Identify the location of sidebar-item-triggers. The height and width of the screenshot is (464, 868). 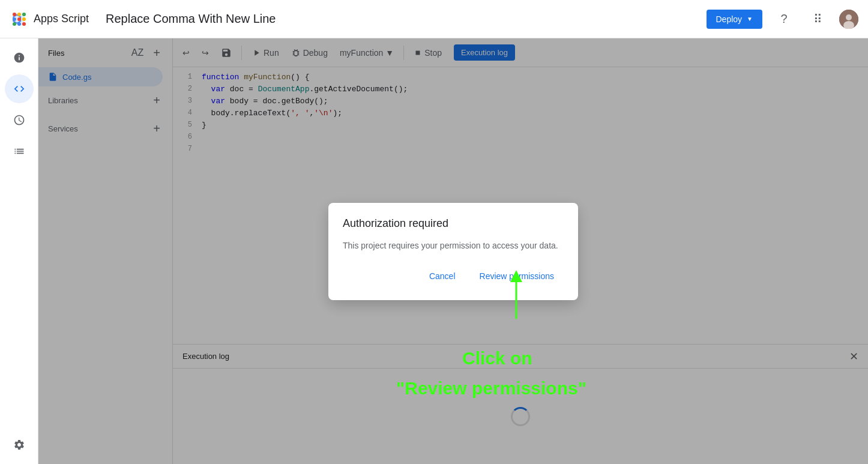
(19, 120).